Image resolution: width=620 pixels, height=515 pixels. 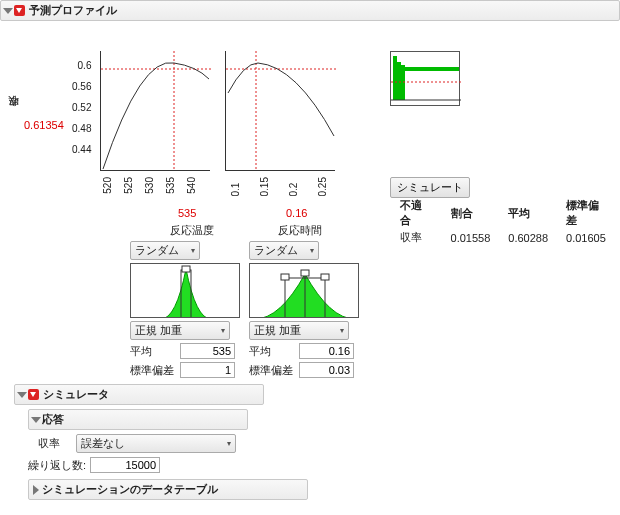 I want to click on x-ticks-temperature: 520 525 530 535 540, so click(x=150, y=186).